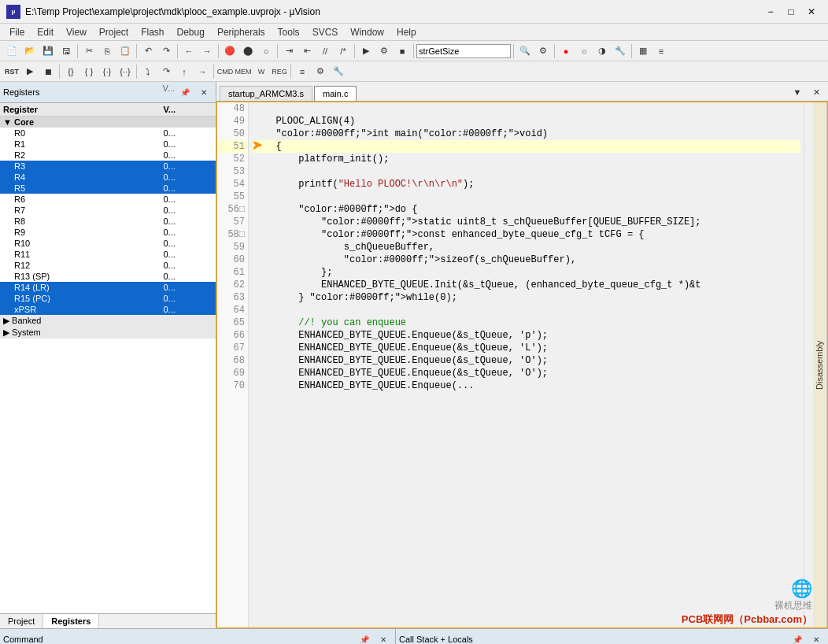  What do you see at coordinates (797, 92) in the screenshot?
I see `editor-nav-btn: ▼` at bounding box center [797, 92].